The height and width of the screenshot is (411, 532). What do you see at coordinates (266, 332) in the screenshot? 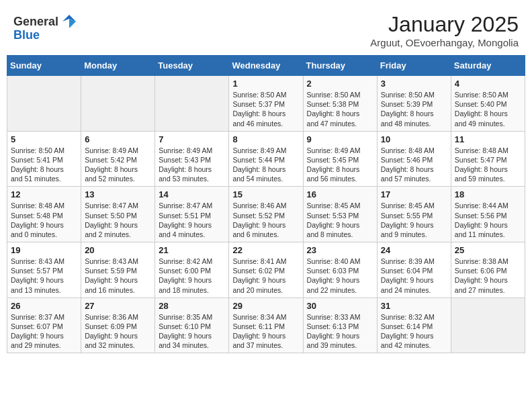
I see `day-info: Sunrise: 8:34 AM Sunset: 6:11 PM Dayligh…` at bounding box center [266, 332].